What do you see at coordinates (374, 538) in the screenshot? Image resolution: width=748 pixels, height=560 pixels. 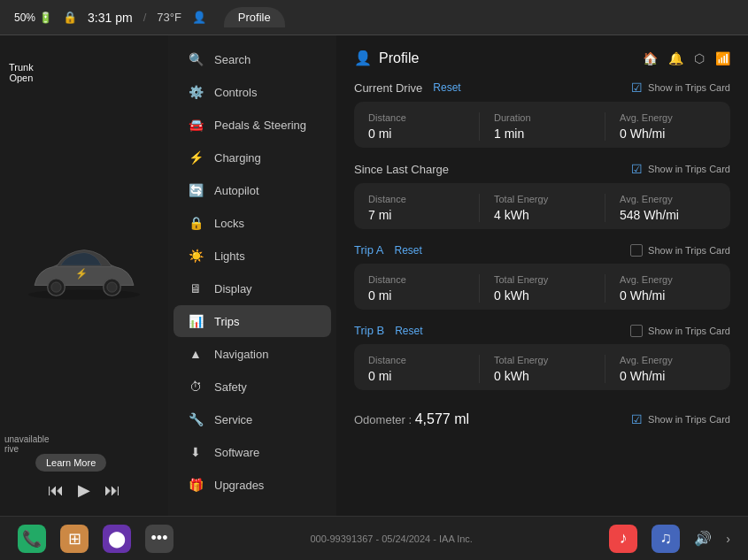 I see `taskbar: 📞 ⊞ ⬤ ••• 000-99391367 - 05/24/2024 - IA…` at bounding box center [374, 538].